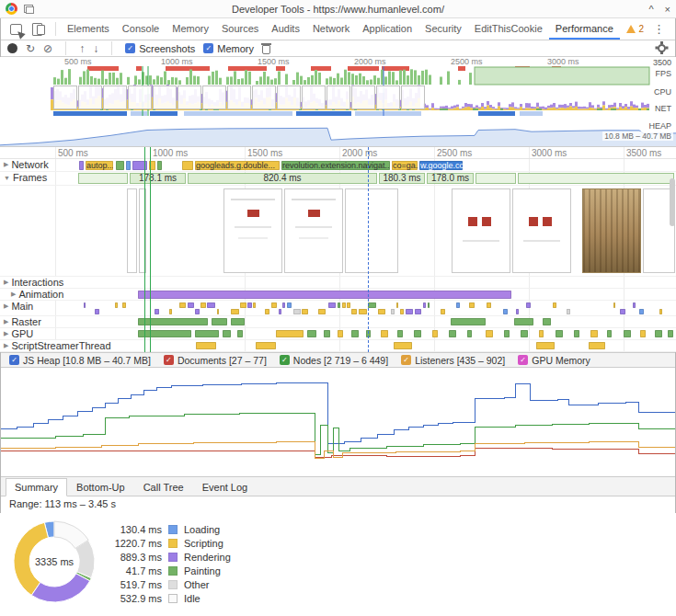 This screenshot has height=616, width=676. What do you see at coordinates (164, 487) in the screenshot?
I see `details-tab-call-tree: Call Tree` at bounding box center [164, 487].